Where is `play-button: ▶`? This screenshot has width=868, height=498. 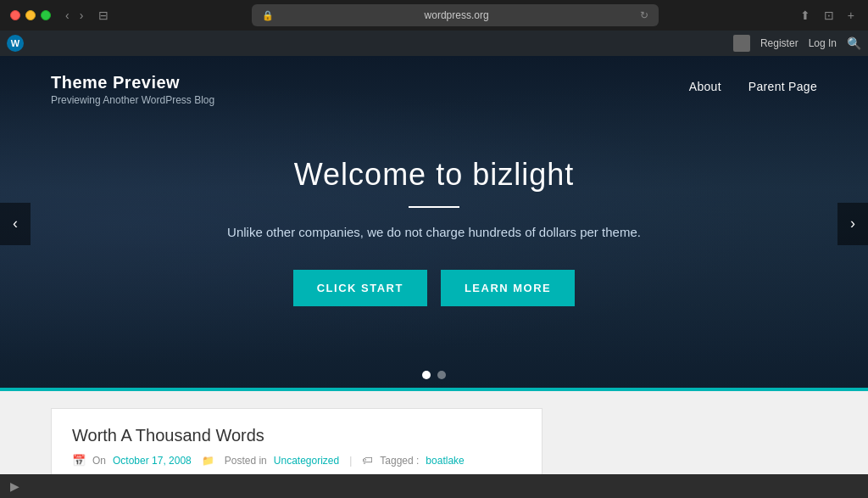
play-button: ▶ is located at coordinates (15, 486).